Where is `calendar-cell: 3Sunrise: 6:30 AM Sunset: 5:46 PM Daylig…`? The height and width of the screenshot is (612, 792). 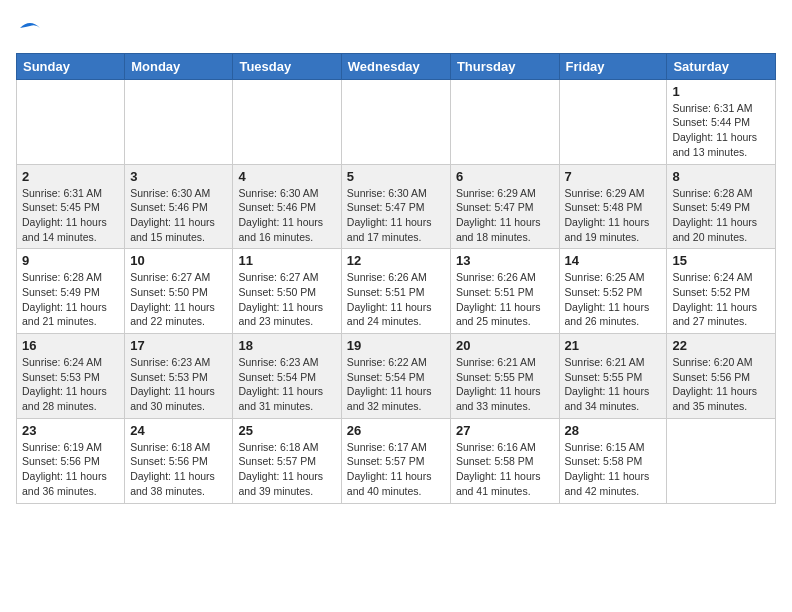 calendar-cell: 3Sunrise: 6:30 AM Sunset: 5:46 PM Daylig… is located at coordinates (179, 206).